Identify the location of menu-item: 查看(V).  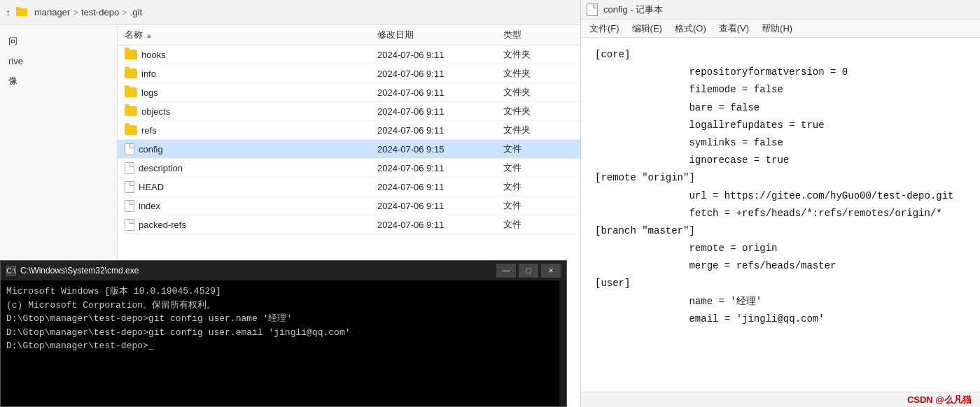
(734, 29).